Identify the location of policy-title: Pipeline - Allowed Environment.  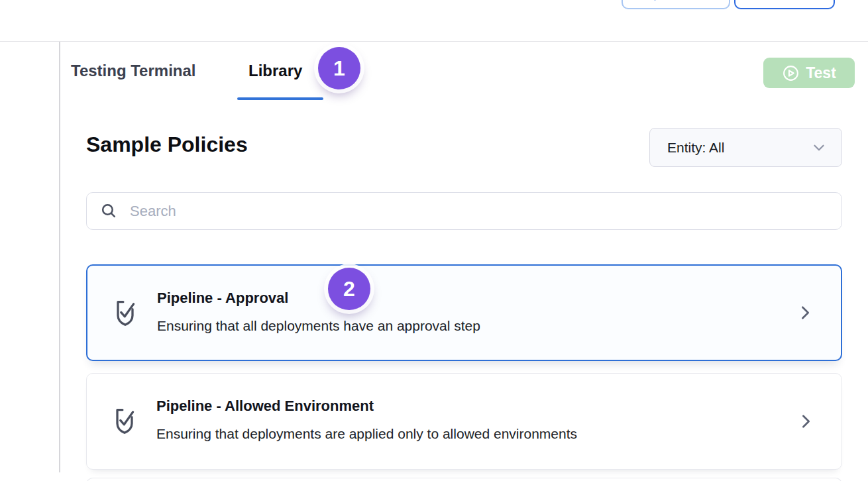
(265, 406).